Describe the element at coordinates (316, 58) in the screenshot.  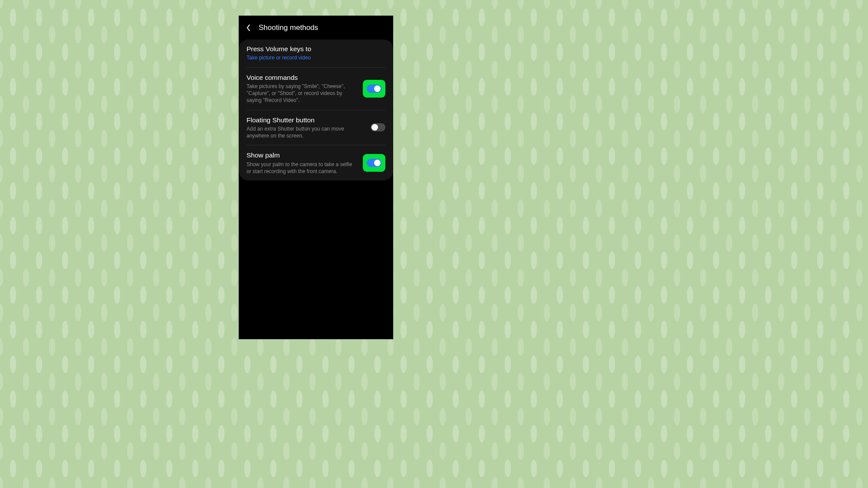
I see `setting-sublabel: Take picture or record video` at that location.